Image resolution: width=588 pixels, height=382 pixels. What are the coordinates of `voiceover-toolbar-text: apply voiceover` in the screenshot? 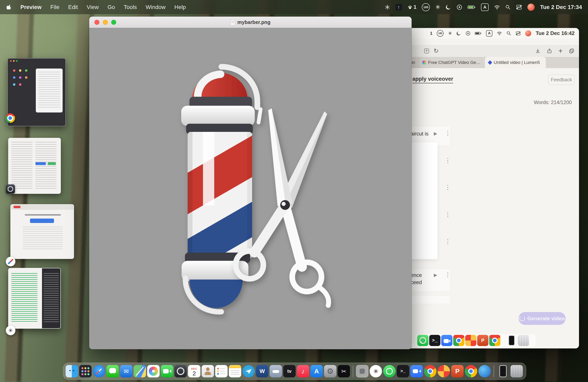 It's located at (433, 80).